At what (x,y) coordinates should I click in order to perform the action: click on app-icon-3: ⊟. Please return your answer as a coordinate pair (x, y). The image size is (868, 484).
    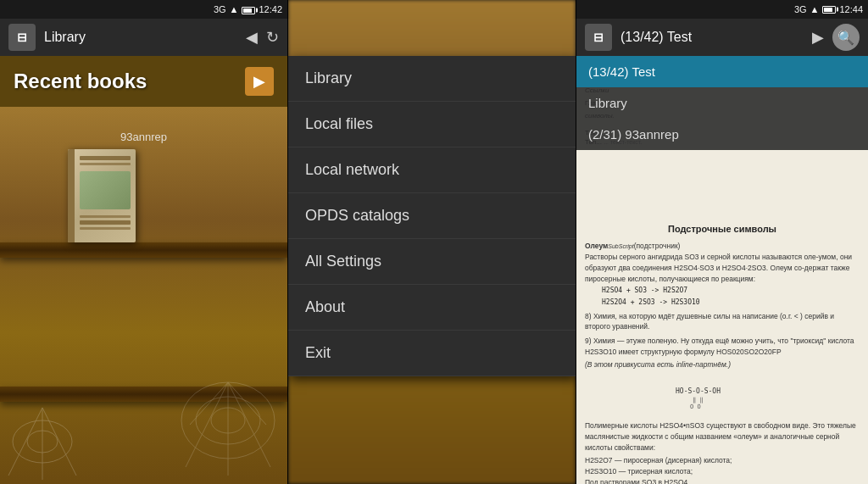
    Looking at the image, I should click on (598, 37).